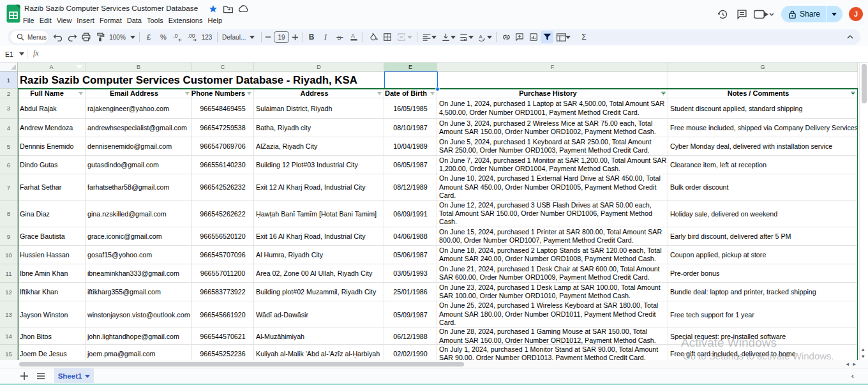  What do you see at coordinates (763, 188) in the screenshot?
I see `cell-G7: Bulk order discount` at bounding box center [763, 188].